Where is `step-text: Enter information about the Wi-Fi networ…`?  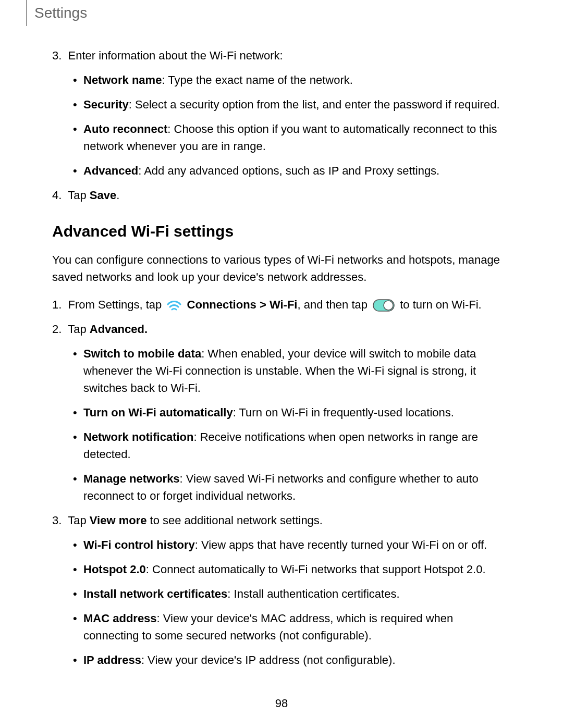 step-text: Enter information about the Wi-Fi networ… is located at coordinates (176, 55).